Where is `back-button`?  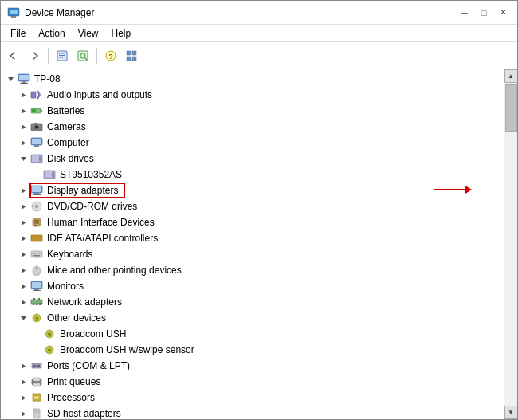
back-button is located at coordinates (14, 56).